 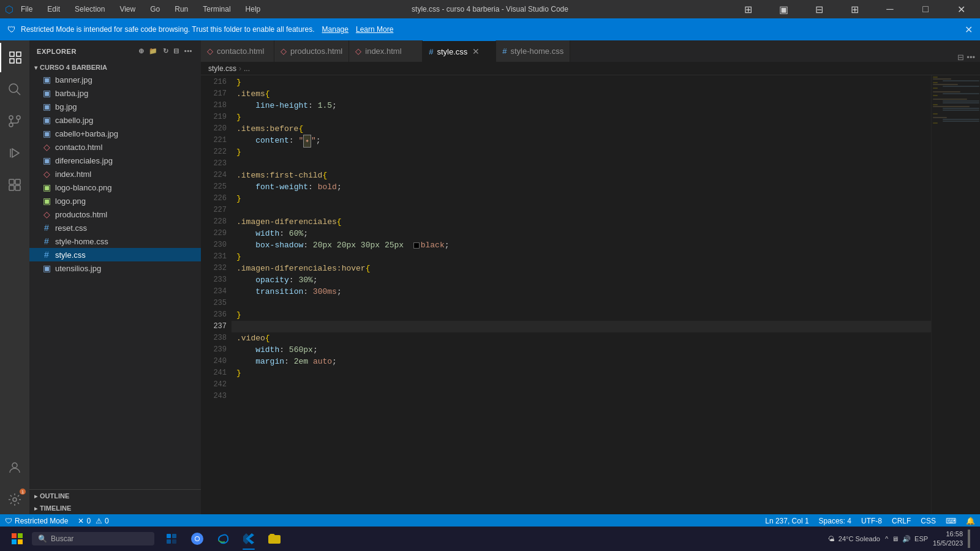 I want to click on network-icon: 🖥, so click(x=895, y=539).